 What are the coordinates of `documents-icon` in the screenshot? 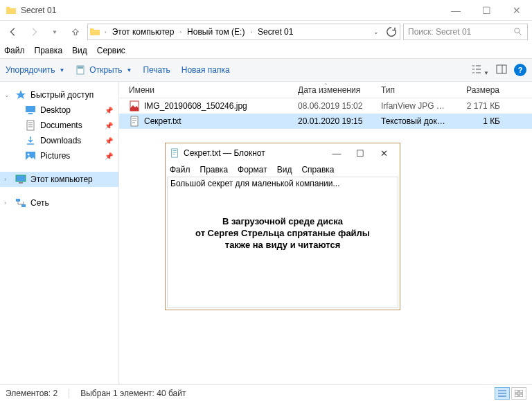 It's located at (30, 125).